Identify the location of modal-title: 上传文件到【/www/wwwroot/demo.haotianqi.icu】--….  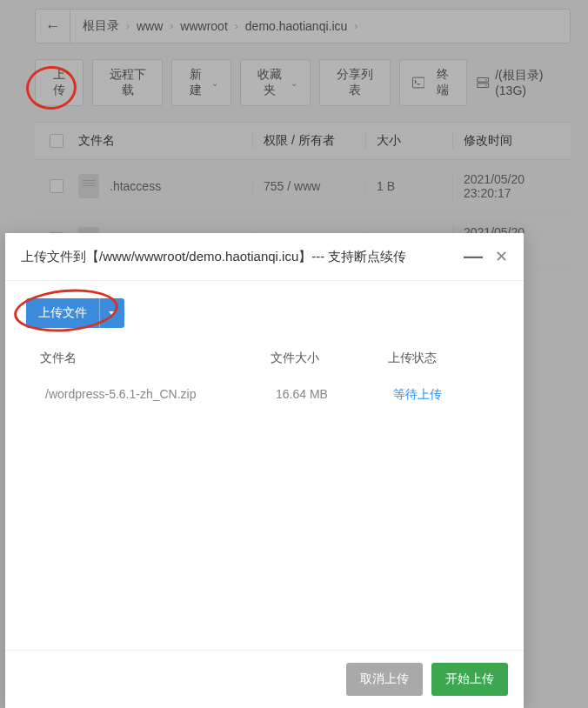
(242, 257).